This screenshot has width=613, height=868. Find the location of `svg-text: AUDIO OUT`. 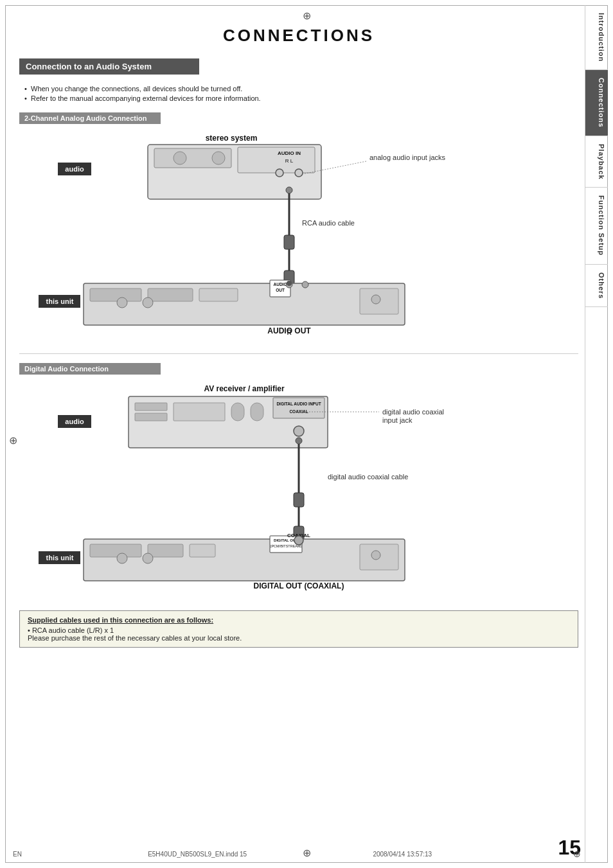

svg-text: AUDIO OUT is located at coordinates (289, 331).